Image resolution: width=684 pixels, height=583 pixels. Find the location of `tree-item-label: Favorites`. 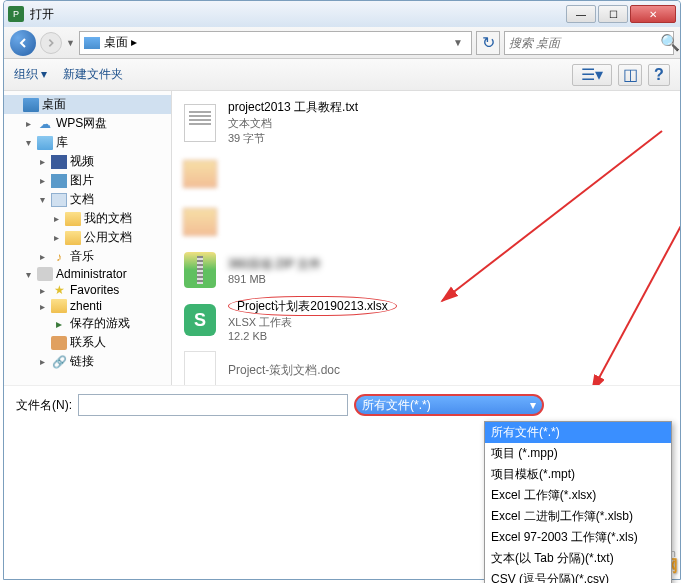

tree-item-label: Favorites is located at coordinates (94, 290).